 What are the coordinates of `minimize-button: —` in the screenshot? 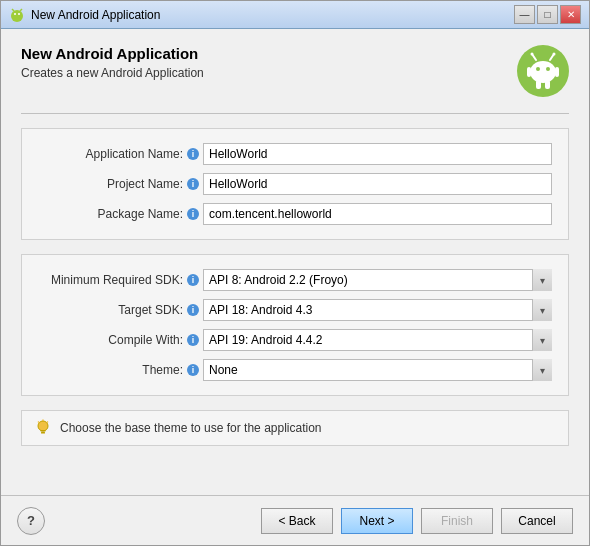 It's located at (524, 14).